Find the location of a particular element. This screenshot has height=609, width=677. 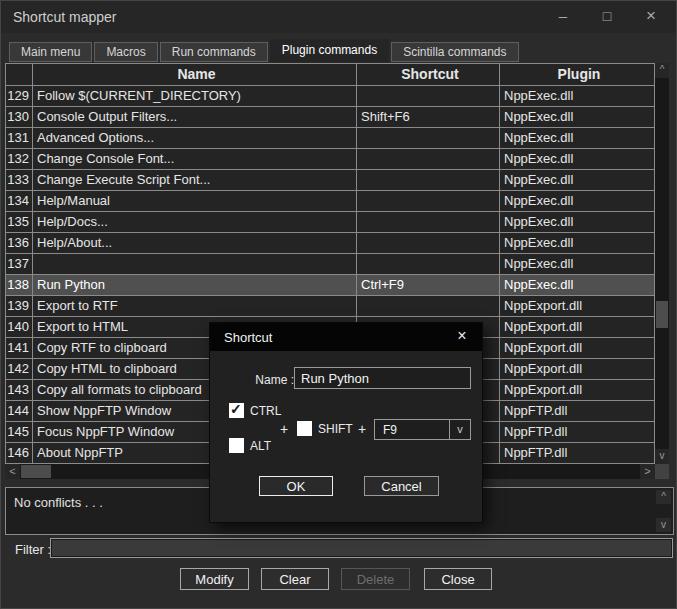

cell-name: Advanced Options... is located at coordinates (195, 138).